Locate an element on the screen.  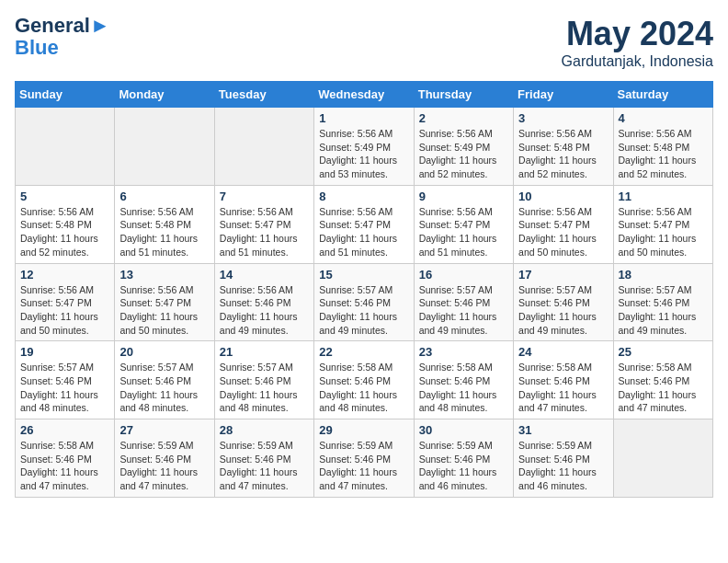
calendar-day-cell: 5Sunrise: 5:56 AM Sunset: 5:48 PM Daylig… is located at coordinates (65, 224).